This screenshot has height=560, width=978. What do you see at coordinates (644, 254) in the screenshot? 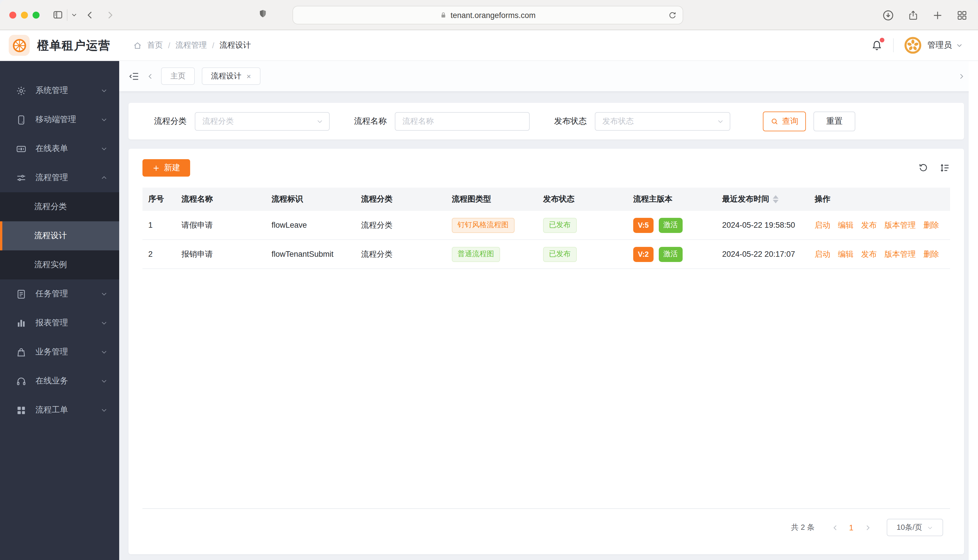
I see `version-badge: V:2` at bounding box center [644, 254].